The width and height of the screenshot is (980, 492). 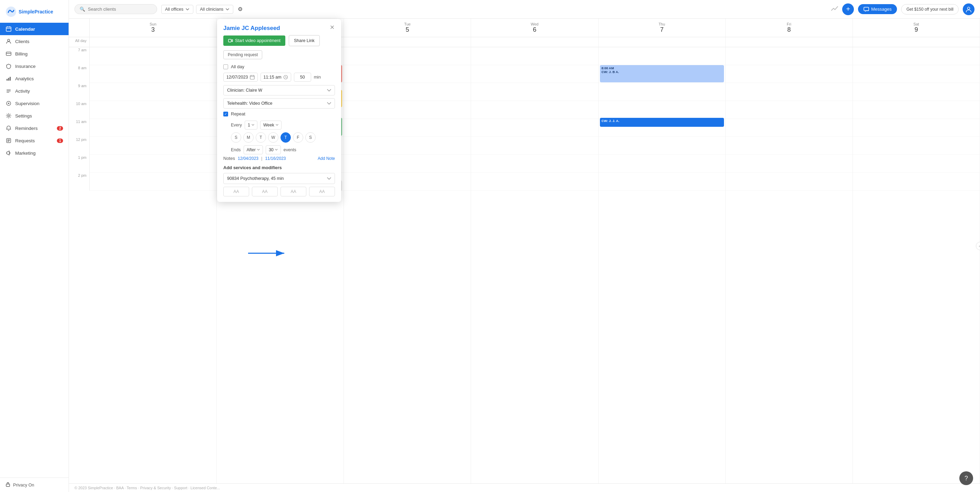 What do you see at coordinates (535, 42) in the screenshot?
I see `all-day-cell-wed` at bounding box center [535, 42].